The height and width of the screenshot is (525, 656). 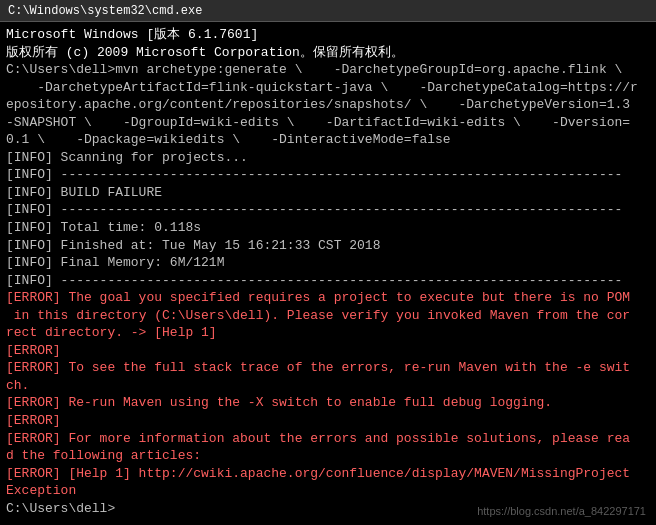 I want to click on titlebar-text: C:\Windows\system32\cmd.exe, so click(x=105, y=11).